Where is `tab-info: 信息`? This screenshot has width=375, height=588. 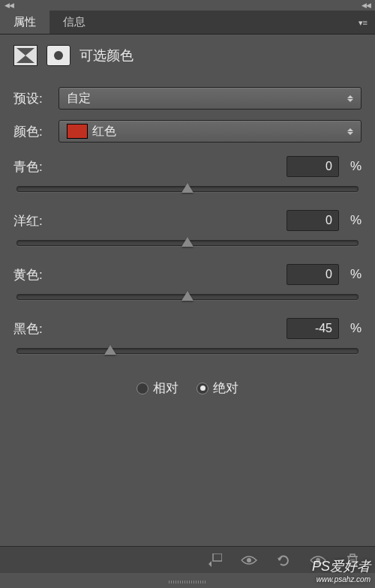 tab-info: 信息 is located at coordinates (74, 22).